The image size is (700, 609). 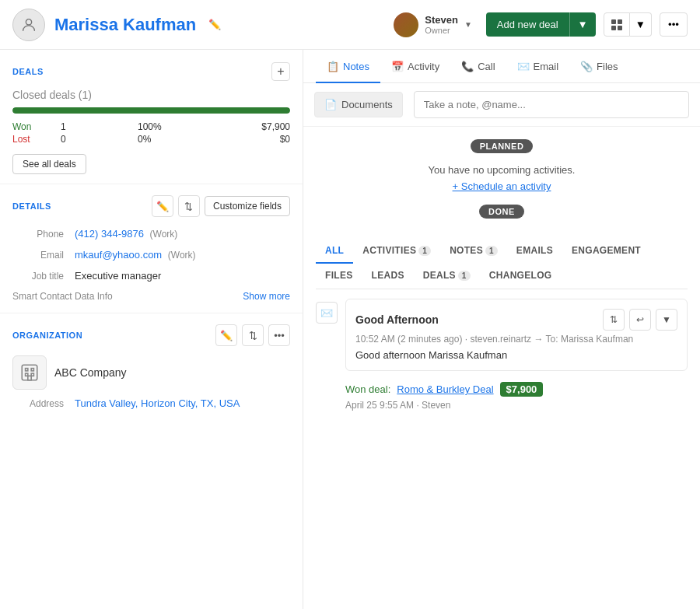 I want to click on more-email-button: ▼, so click(x=667, y=320).